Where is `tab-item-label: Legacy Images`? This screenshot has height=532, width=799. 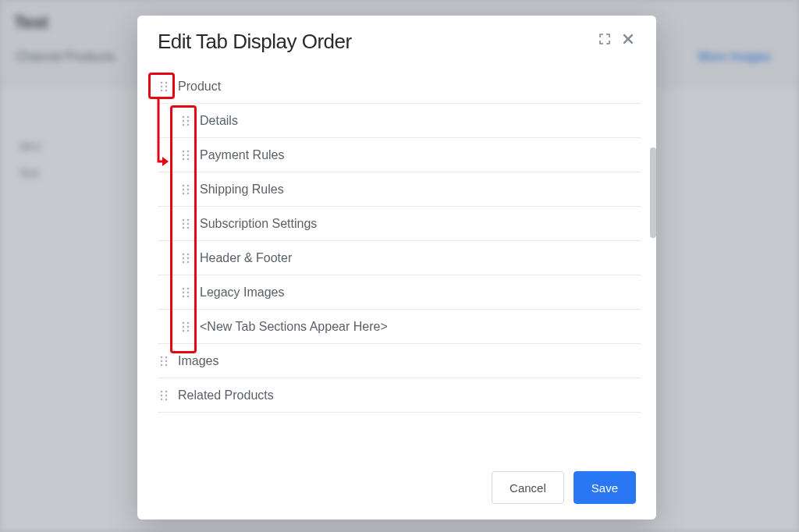 tab-item-label: Legacy Images is located at coordinates (242, 293).